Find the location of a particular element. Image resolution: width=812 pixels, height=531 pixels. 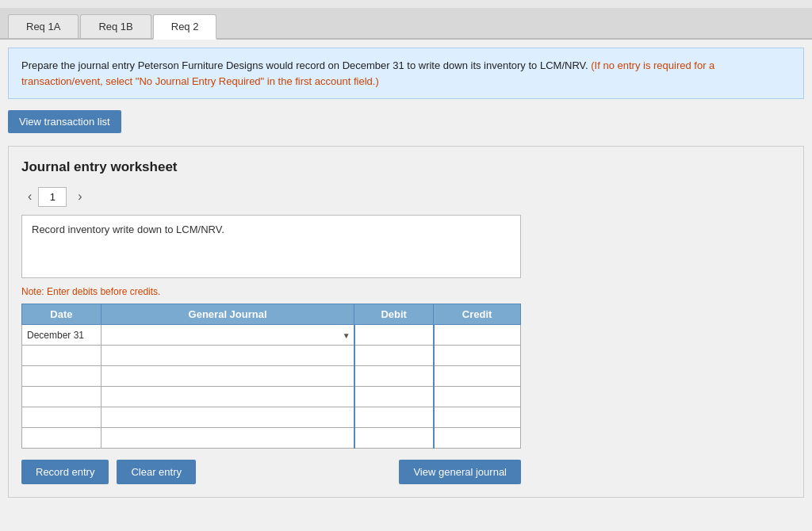

clear-entry-button: Clear entry is located at coordinates (156, 472).